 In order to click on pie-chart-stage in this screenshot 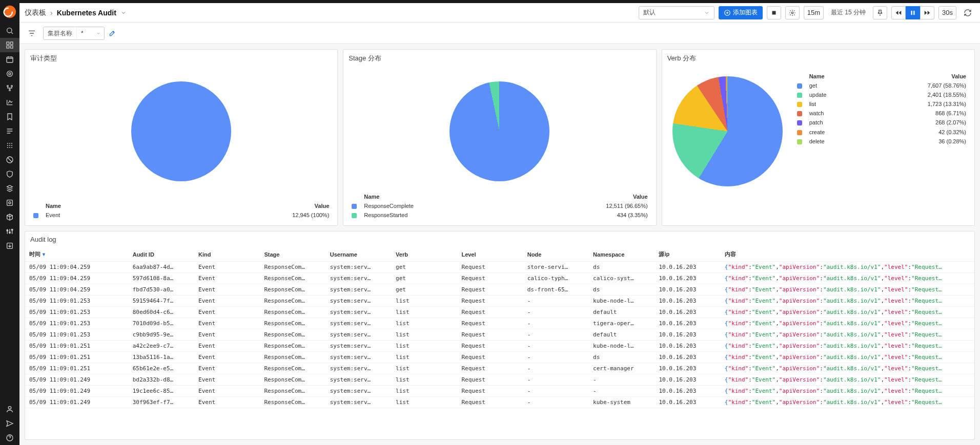, I will do `click(499, 131)`.